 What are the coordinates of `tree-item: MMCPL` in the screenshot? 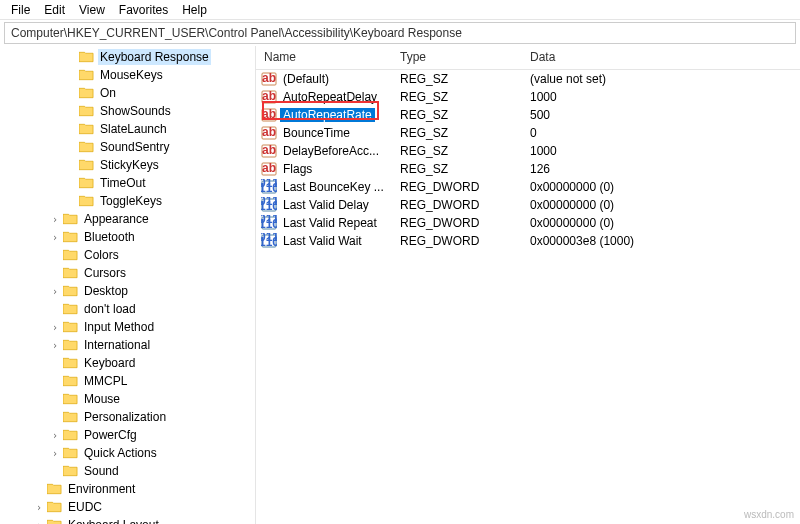 It's located at (128, 381).